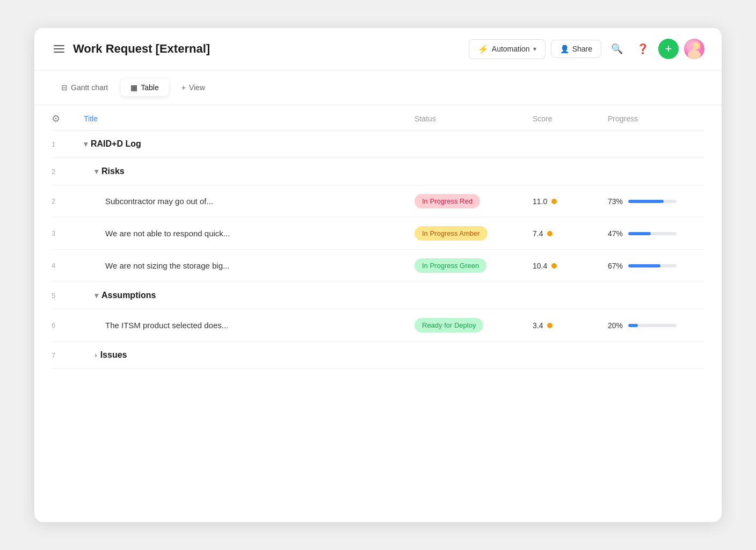 The image size is (756, 550). I want to click on chevron-down-icon: ▾, so click(535, 49).